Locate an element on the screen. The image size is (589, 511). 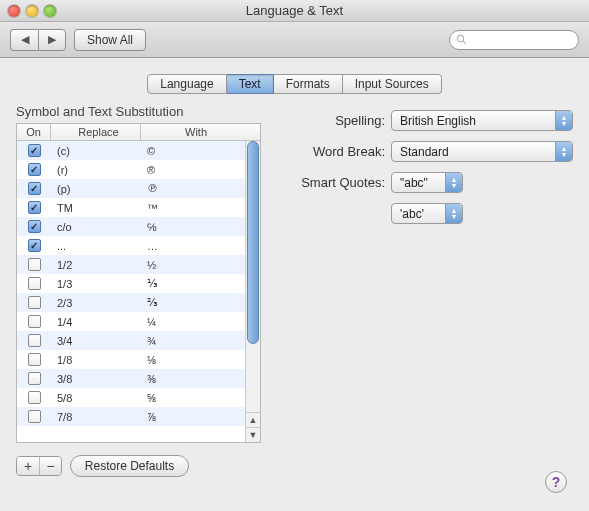
column-with: With is located at coordinates (193, 132).